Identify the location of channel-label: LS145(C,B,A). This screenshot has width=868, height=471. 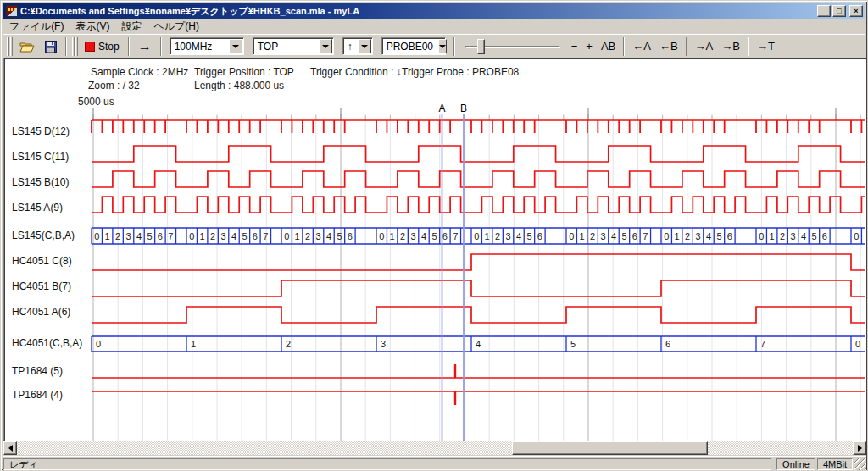
(43, 236).